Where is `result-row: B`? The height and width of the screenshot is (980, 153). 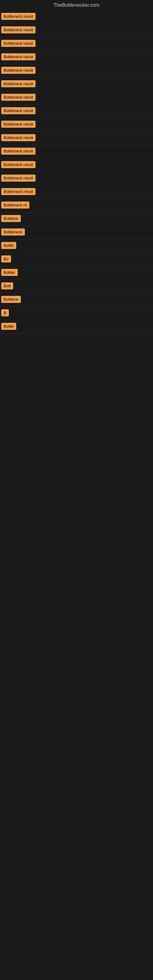
result-row: B is located at coordinates (76, 313).